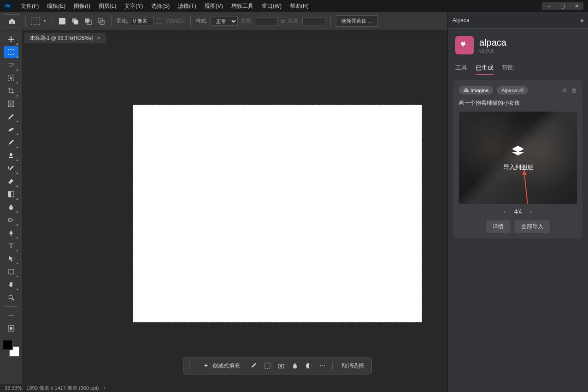 The width and height of the screenshot is (588, 392). I want to click on path-selection-tool, so click(11, 259).